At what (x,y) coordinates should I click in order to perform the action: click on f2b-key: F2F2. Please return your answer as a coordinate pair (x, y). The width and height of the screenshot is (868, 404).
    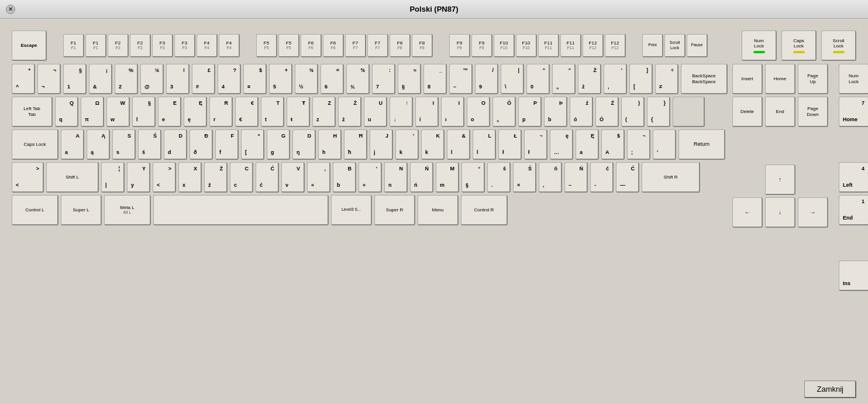
    Looking at the image, I should click on (140, 46).